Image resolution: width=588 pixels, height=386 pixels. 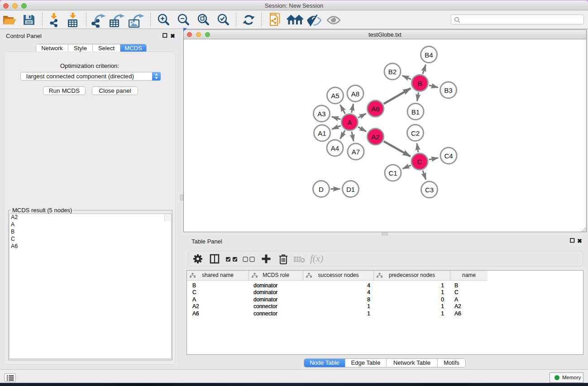 What do you see at coordinates (356, 152) in the screenshot?
I see `svg-text: A7` at bounding box center [356, 152].